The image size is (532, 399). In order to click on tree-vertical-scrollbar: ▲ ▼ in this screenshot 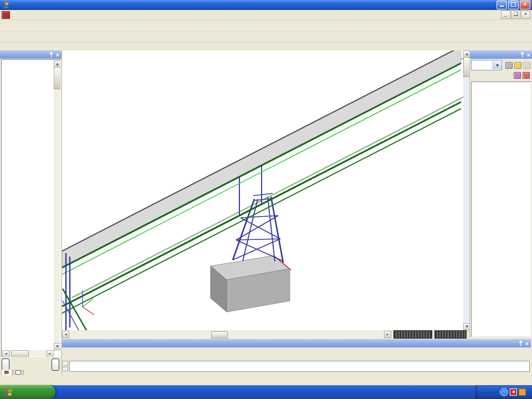, I will do `click(57, 205)`.